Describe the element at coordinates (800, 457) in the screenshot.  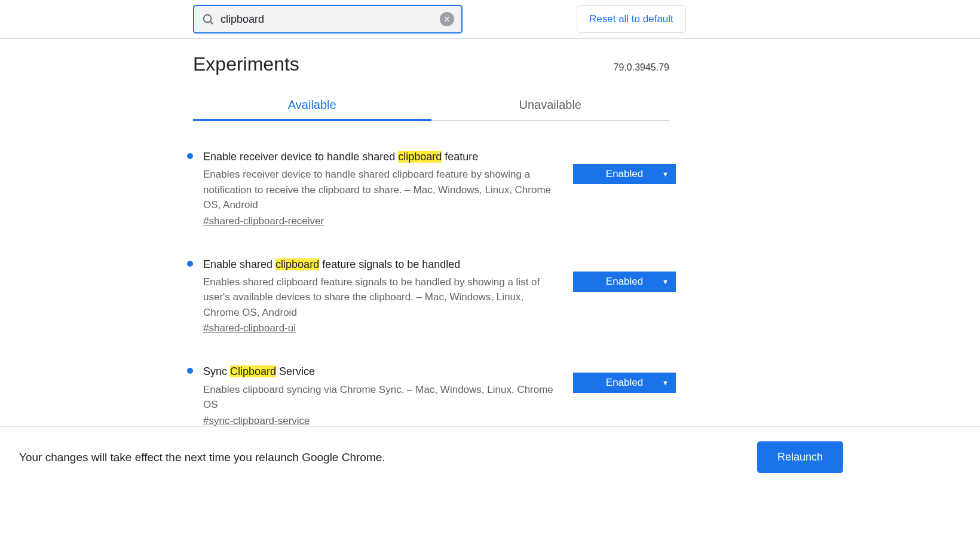
I see `relaunch-button: Relaunch` at that location.